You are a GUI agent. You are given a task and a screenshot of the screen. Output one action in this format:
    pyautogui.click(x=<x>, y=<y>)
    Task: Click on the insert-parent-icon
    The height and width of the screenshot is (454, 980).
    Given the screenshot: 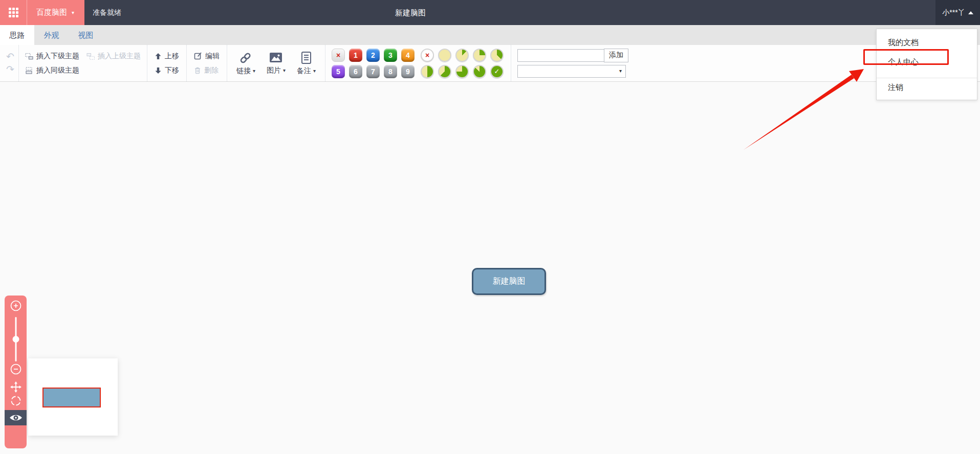 What is the action you would take?
    pyautogui.click(x=91, y=56)
    